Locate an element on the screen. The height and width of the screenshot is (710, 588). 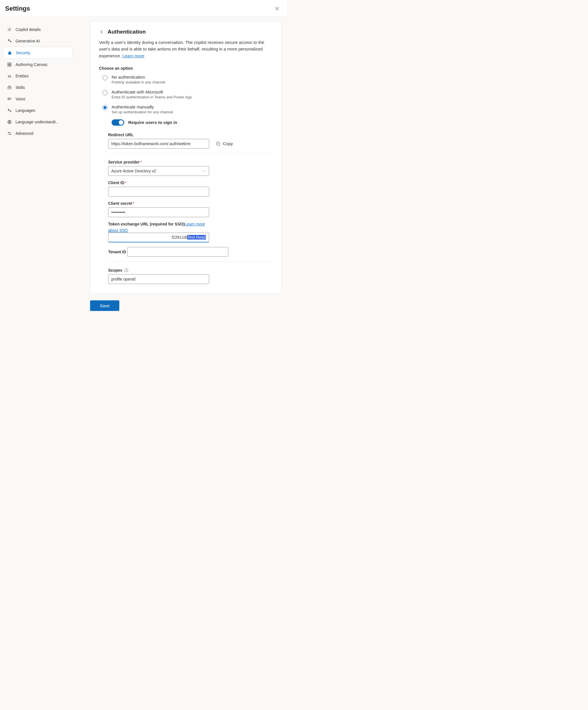
grid-icon is located at coordinates (9, 65).